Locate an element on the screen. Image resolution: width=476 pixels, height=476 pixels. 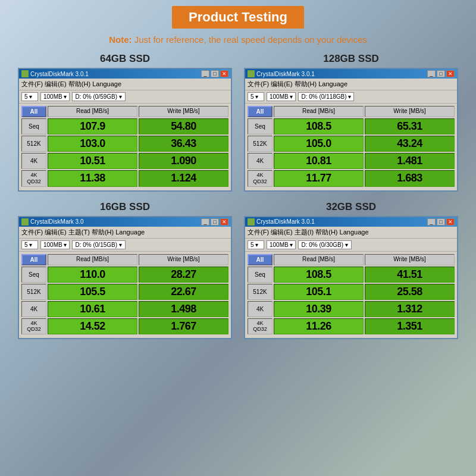
cdm-data-row-1: 512K 105.0 43.24 is located at coordinates (351, 144).